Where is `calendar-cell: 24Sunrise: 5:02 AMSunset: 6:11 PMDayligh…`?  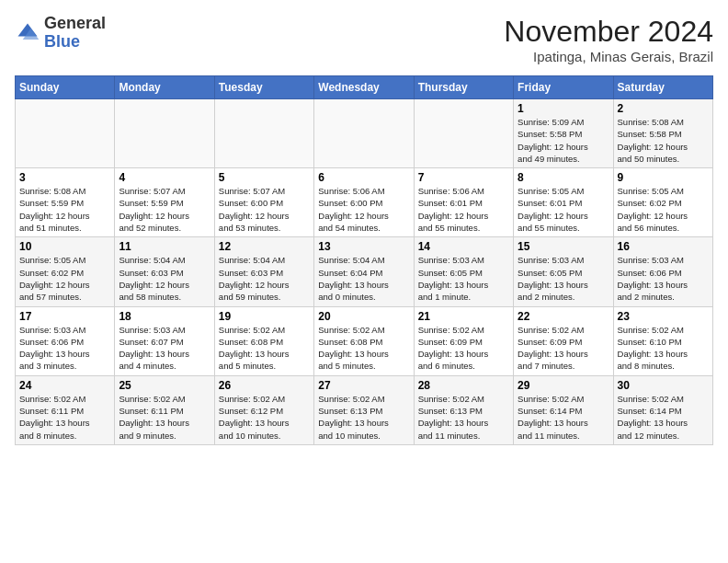 calendar-cell: 24Sunrise: 5:02 AMSunset: 6:11 PMDayligh… is located at coordinates (65, 410).